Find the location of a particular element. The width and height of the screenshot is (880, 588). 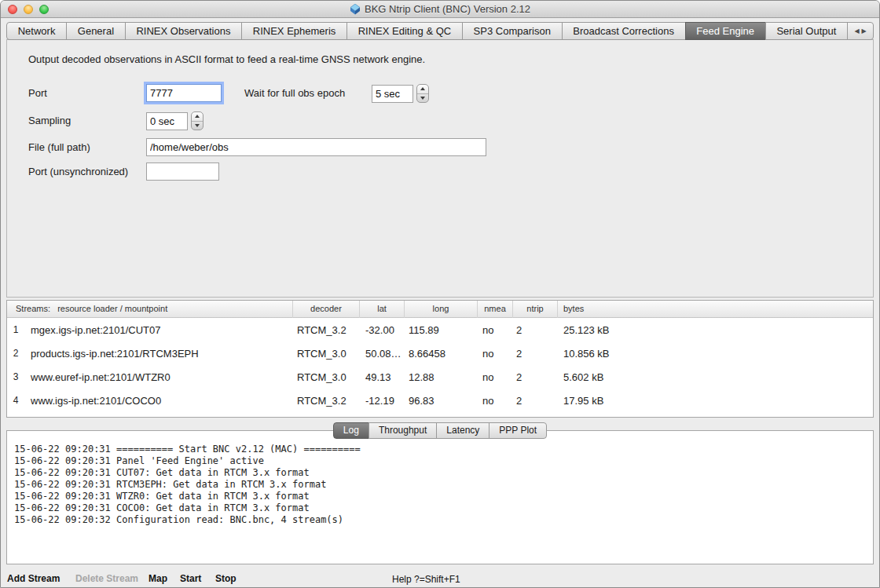

log-line: 15-06-22 09:20:31 WTZR0: Get data in RTC… is located at coordinates (440, 496).